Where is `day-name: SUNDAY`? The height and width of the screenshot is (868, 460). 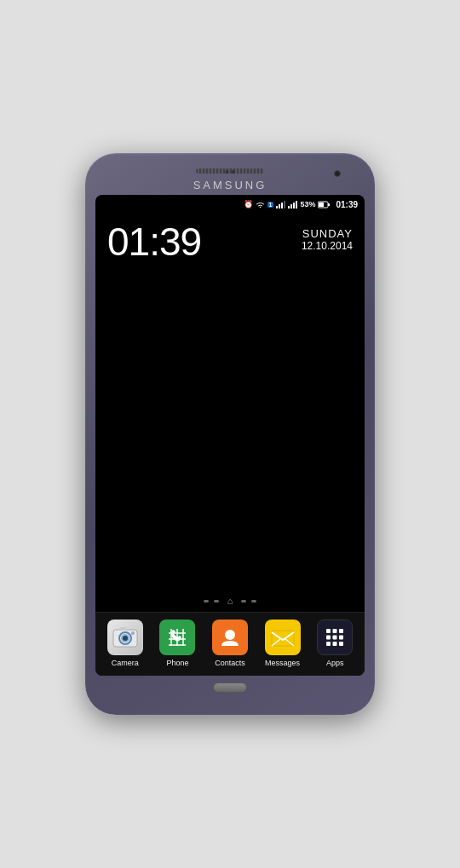 day-name: SUNDAY is located at coordinates (327, 233).